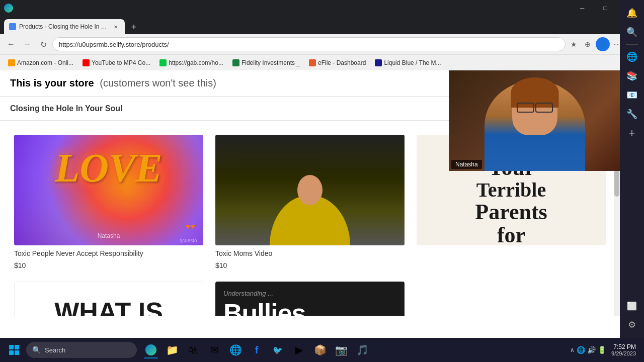 This screenshot has height=362, width=644. Describe the element at coordinates (235, 350) in the screenshot. I see `taskbar-app-chrome: 🌐` at that location.